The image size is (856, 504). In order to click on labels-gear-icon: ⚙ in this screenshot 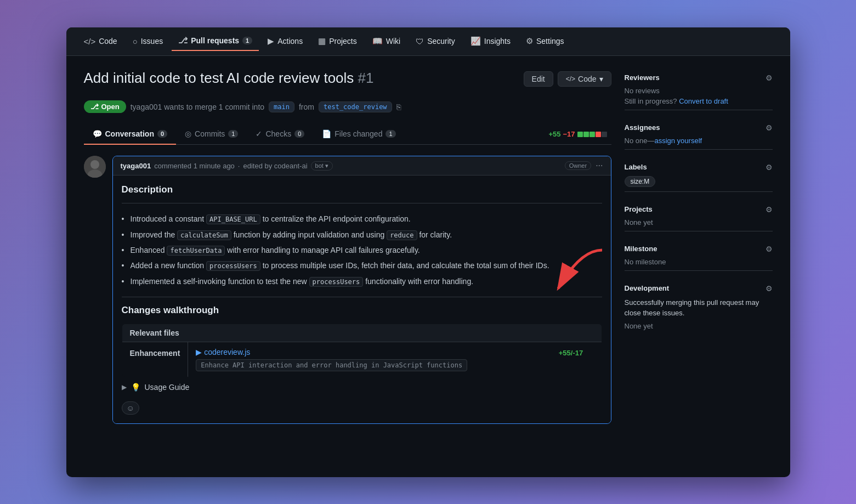, I will do `click(769, 167)`.